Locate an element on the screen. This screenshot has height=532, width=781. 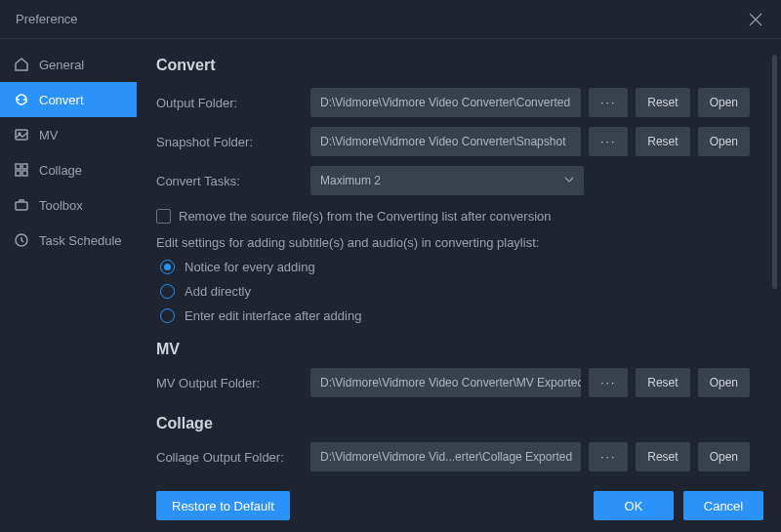
ok-button: OK is located at coordinates (634, 506).